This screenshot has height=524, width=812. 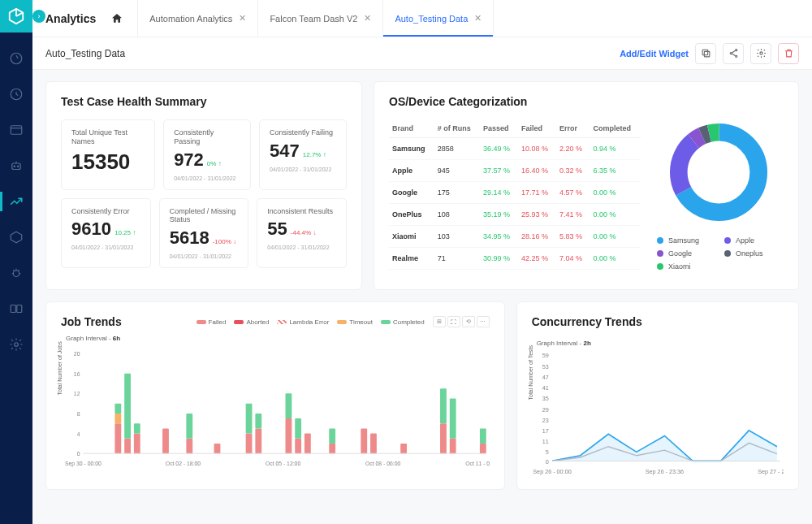 I want to click on table-row: Apple94537.57 %16.40 %0.32 %6.35 %, so click(x=515, y=171).